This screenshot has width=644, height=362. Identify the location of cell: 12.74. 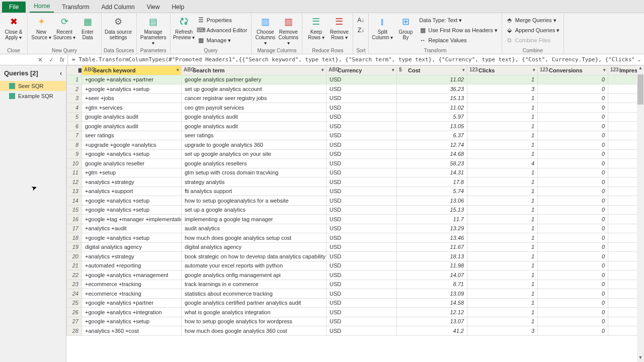
(432, 145).